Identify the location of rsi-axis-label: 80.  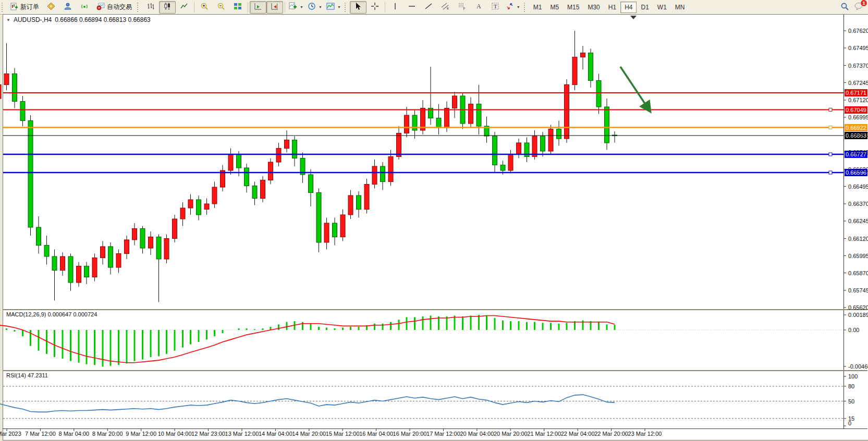
(851, 386).